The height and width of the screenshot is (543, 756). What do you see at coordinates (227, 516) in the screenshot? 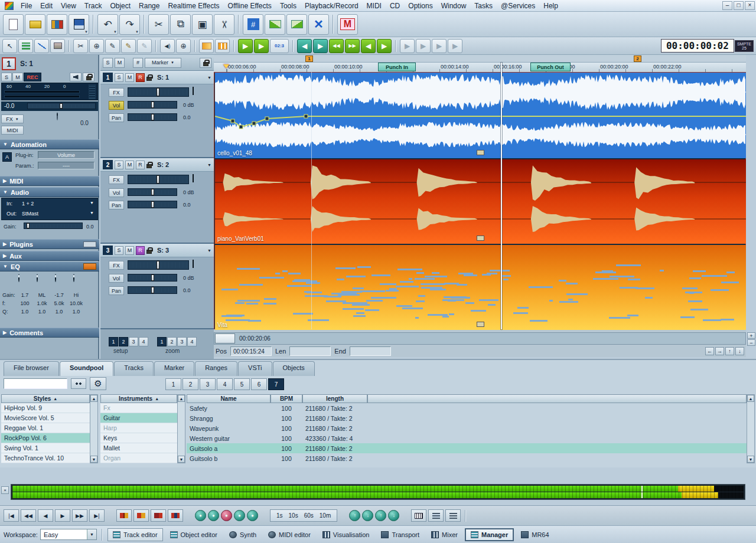
I see `record-button: ●` at bounding box center [227, 516].